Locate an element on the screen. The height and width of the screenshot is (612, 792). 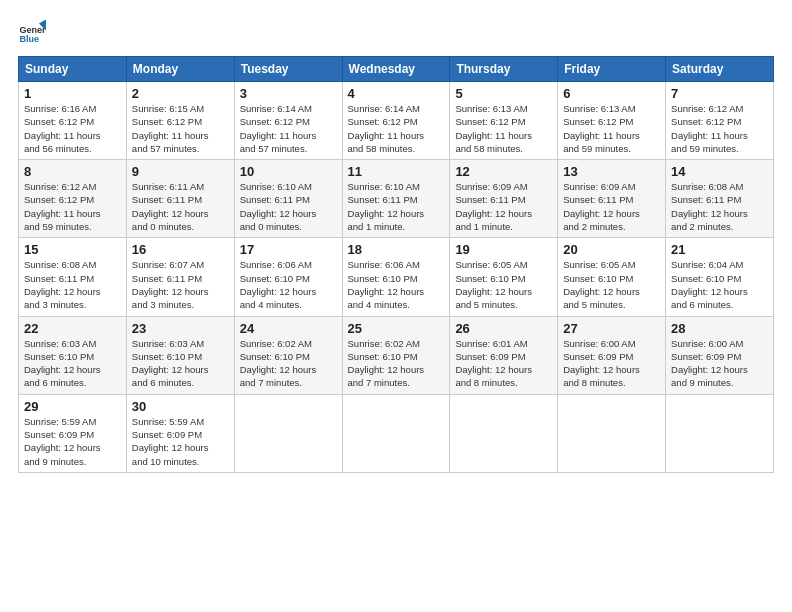
calendar-cell: 26Sunrise: 6:01 AMSunset: 6:09 PMDayligh… is located at coordinates (504, 355).